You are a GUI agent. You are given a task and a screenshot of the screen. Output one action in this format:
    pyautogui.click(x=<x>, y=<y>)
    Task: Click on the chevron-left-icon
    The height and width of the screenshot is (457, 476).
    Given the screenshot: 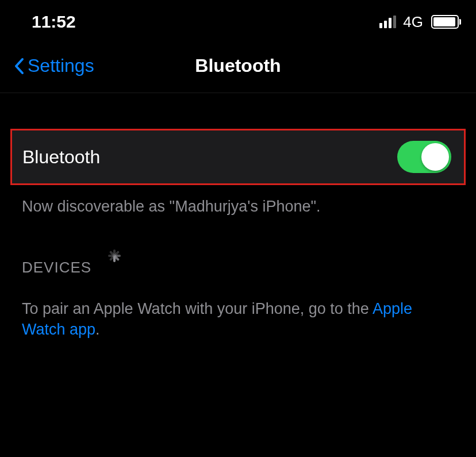 What is the action you would take?
    pyautogui.click(x=19, y=66)
    